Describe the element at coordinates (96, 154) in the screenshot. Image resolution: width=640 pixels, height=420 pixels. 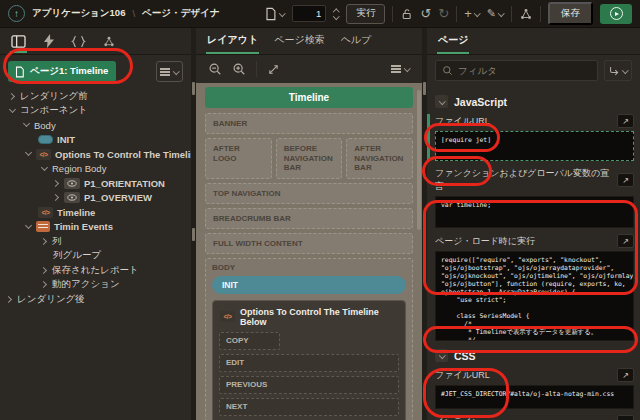
I see `tree-node-options-region: </>Options To Control The Timeline Below` at that location.